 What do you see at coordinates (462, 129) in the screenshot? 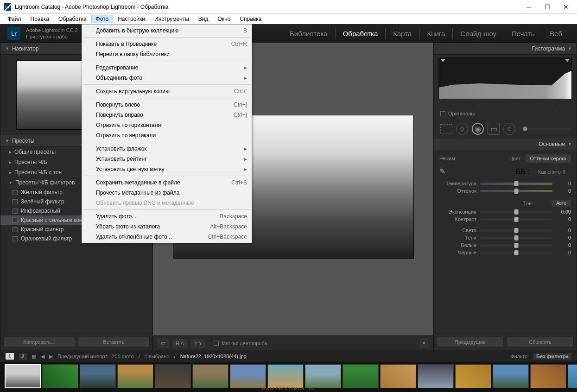
I see `spot-tool-icon: ○` at bounding box center [462, 129].